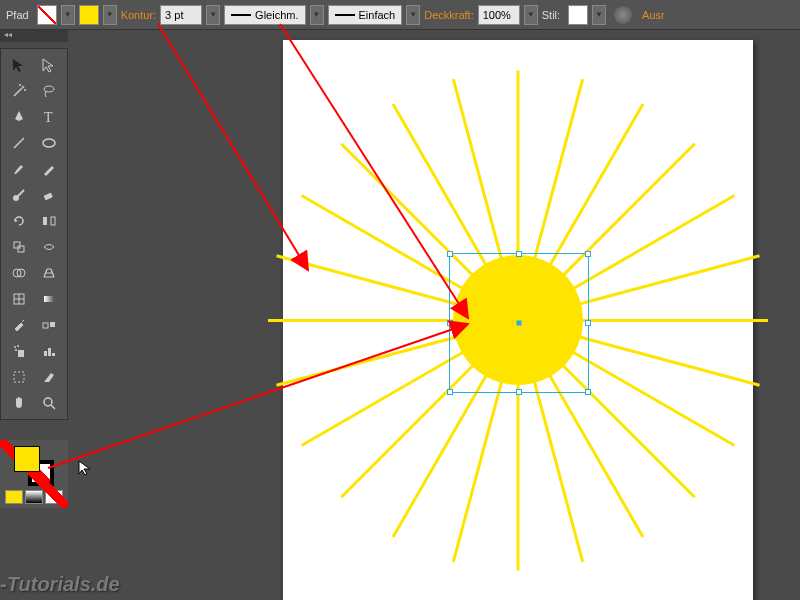  Describe the element at coordinates (49, 273) in the screenshot. I see `perspective-tool` at that location.